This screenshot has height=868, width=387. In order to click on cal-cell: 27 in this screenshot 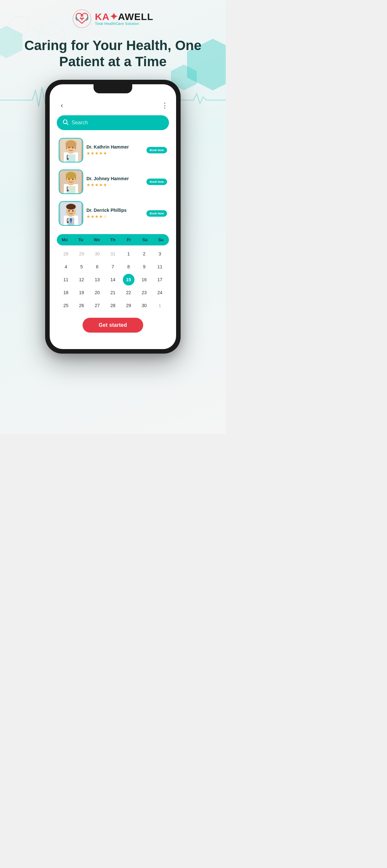, I will do `click(97, 305)`.